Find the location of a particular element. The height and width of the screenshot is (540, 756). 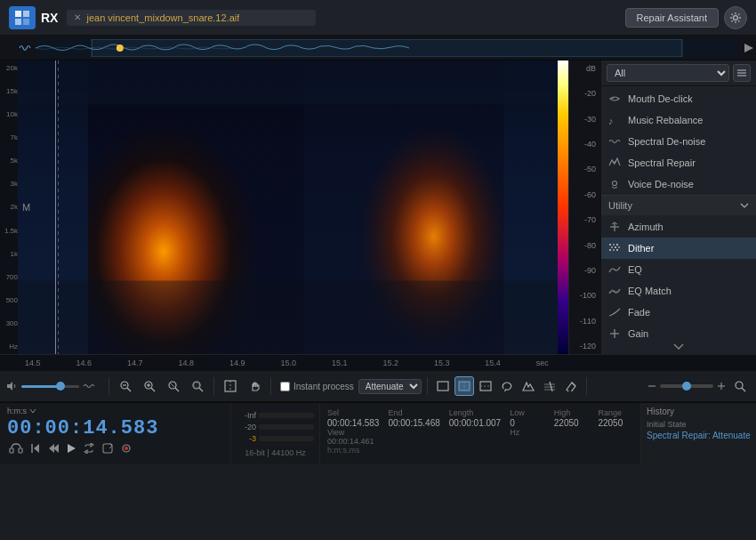

transport-section: h:m:s 00:00:14.583 is located at coordinates (116, 434).